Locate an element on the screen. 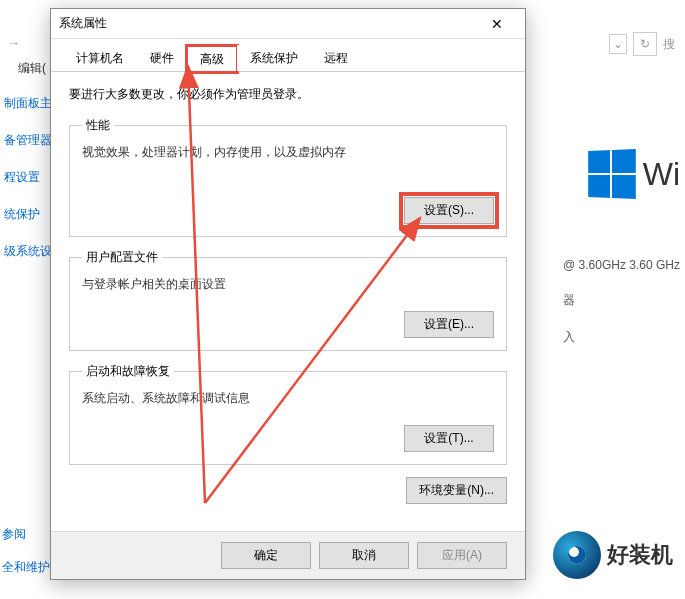  environment-variables-button: 环境变量(N)... is located at coordinates (456, 490).